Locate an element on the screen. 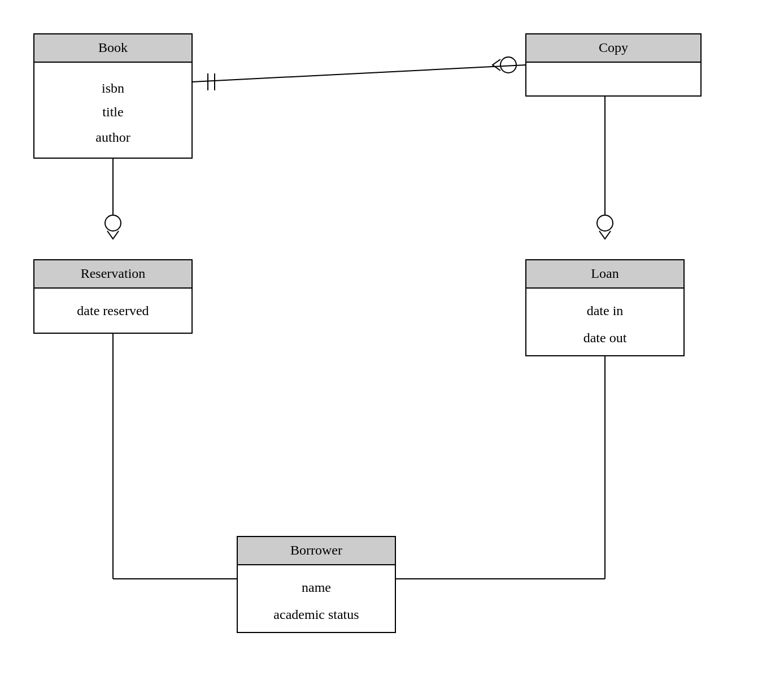 The image size is (784, 698). book-entity: Book isbn title author is located at coordinates (113, 96).